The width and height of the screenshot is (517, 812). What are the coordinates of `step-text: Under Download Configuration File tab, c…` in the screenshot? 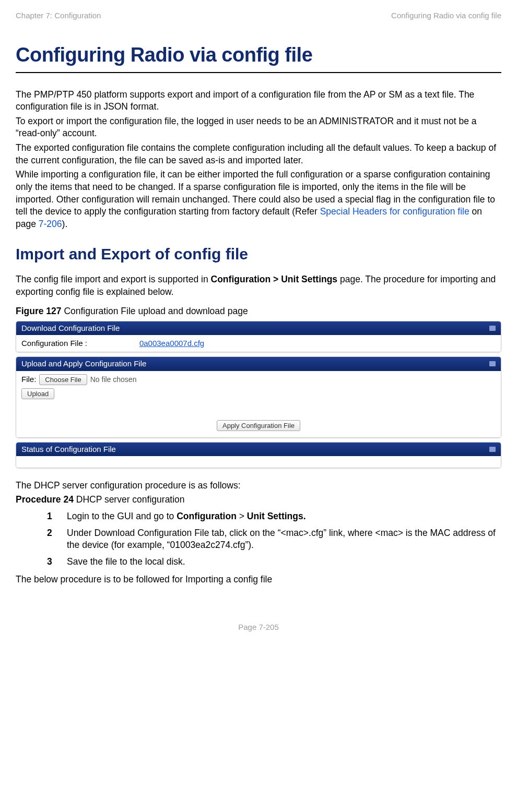 It's located at (284, 540).